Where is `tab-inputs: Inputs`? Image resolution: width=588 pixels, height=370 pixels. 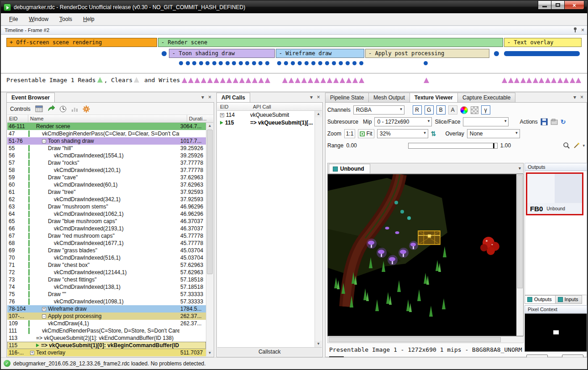 tab-inputs: Inputs is located at coordinates (569, 299).